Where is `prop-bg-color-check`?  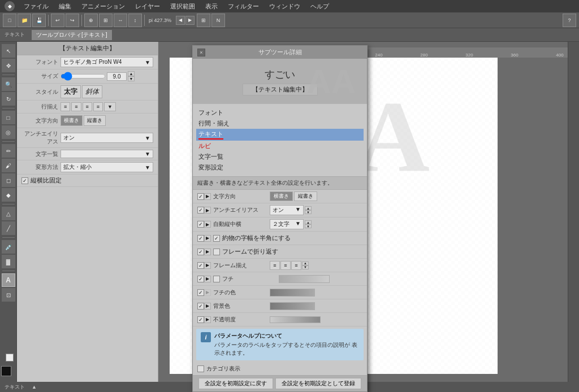 prop-bg-color-check is located at coordinates (201, 306).